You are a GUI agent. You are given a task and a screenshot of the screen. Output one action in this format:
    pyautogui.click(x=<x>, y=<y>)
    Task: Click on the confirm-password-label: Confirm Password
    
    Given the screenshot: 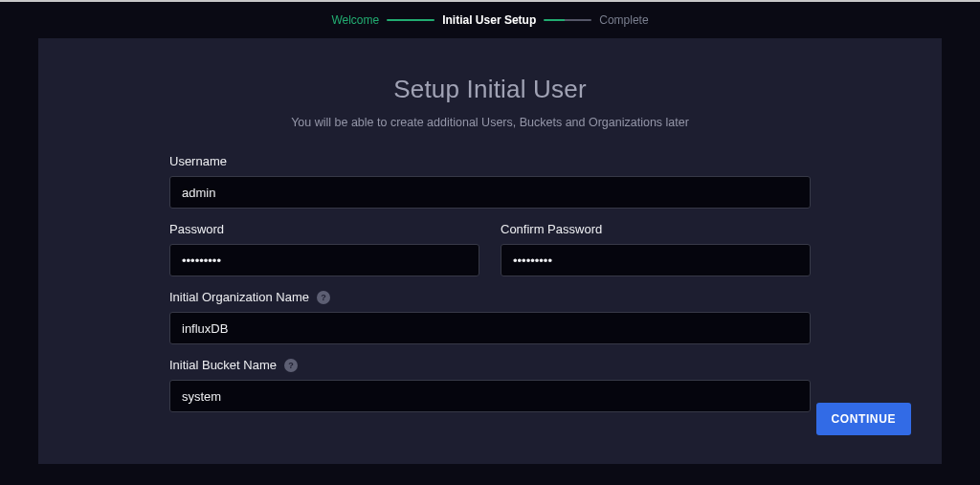 What is the action you would take?
    pyautogui.click(x=656, y=230)
    